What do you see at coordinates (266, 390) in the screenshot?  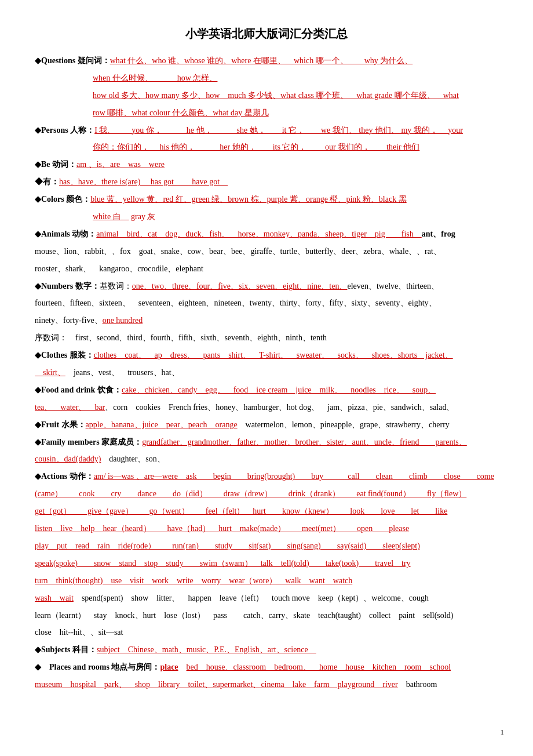 I see `food-section: ◆Food and drink 饮食：cake、chicken、candy eg…` at bounding box center [266, 390].